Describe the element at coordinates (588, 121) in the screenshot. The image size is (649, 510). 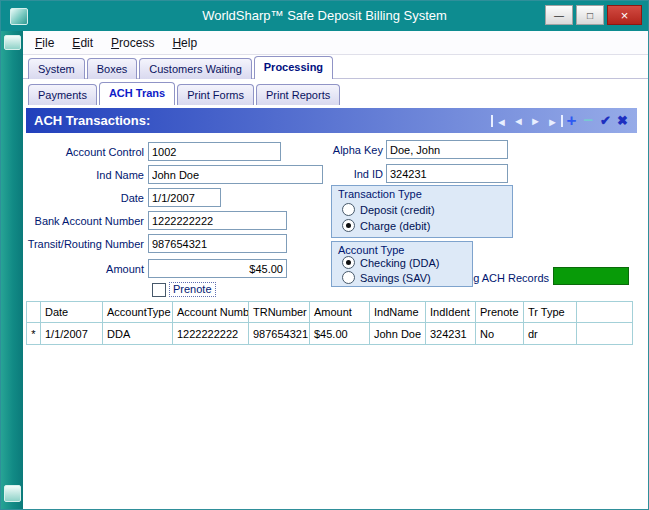
I see `delete-record-icon: −` at that location.